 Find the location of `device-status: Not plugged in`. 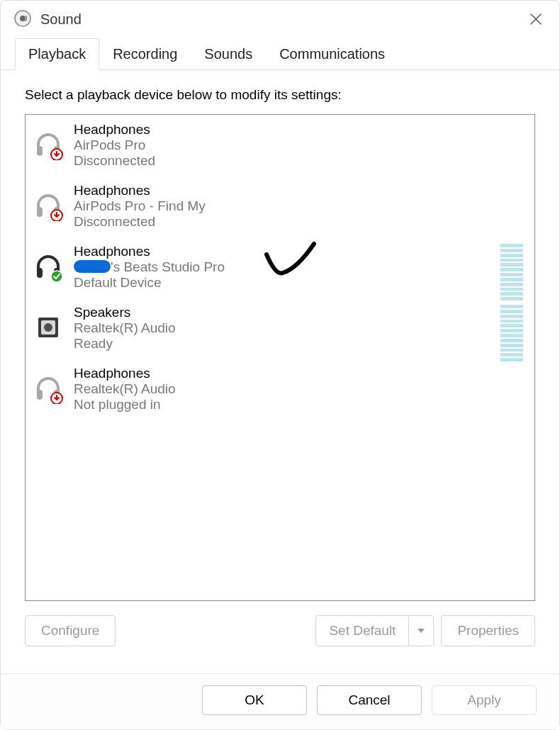

device-status: Not plugged in is located at coordinates (125, 405).